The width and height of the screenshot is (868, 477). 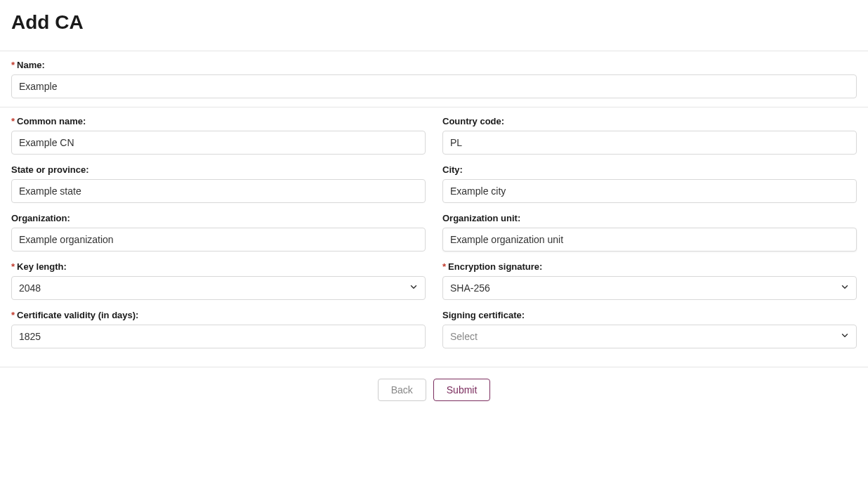 What do you see at coordinates (650, 336) in the screenshot?
I see `signing-cert-select: Select` at bounding box center [650, 336].